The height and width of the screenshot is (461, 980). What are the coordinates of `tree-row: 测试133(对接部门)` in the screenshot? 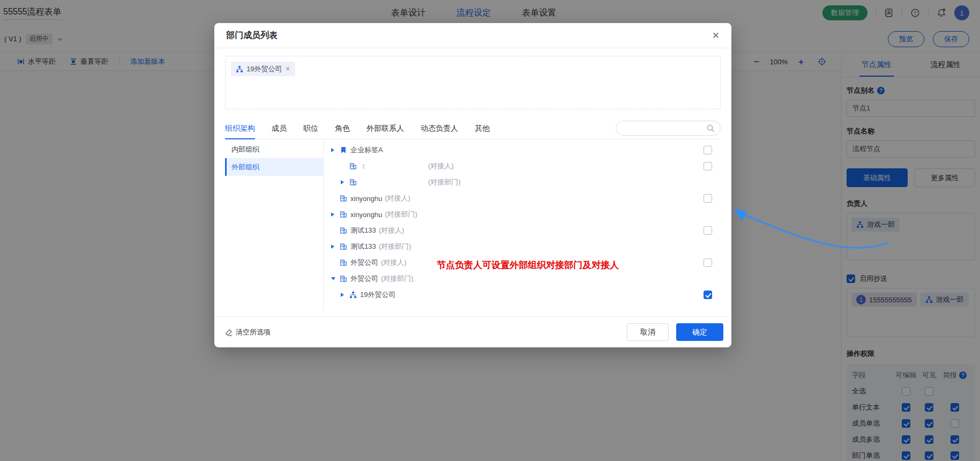 It's located at (526, 247).